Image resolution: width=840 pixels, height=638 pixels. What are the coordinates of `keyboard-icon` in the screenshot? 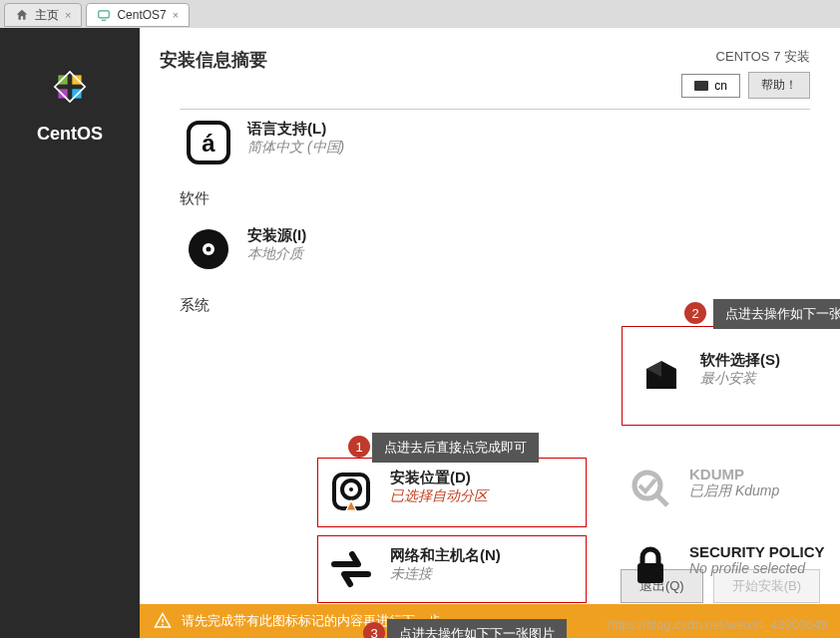 It's located at (701, 86).